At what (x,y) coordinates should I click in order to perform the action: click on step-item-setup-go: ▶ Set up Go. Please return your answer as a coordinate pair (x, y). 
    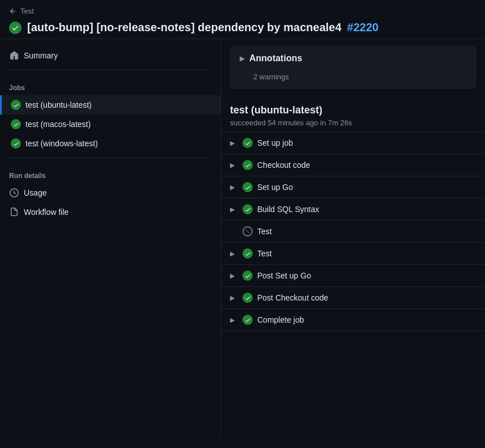
    Looking at the image, I should click on (353, 187).